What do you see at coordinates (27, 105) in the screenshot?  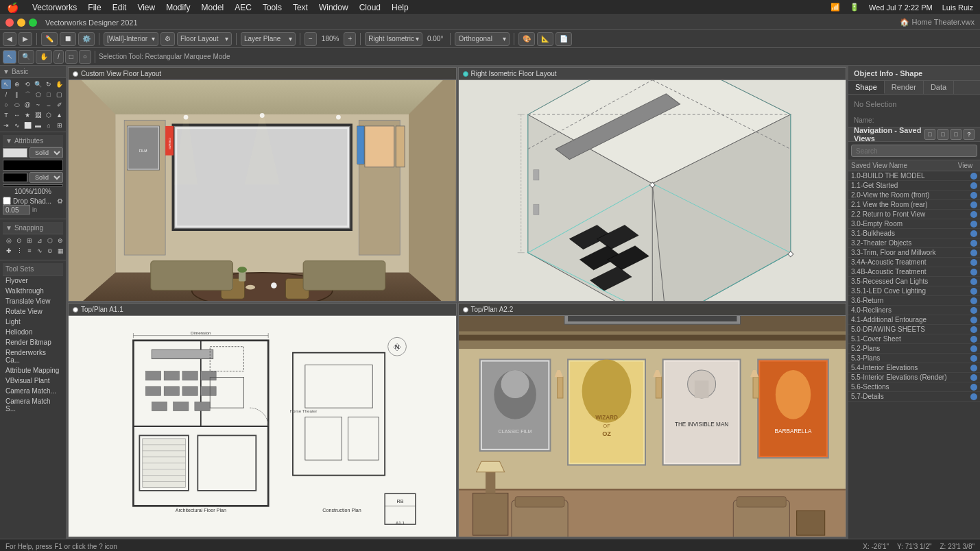 I see `tool-spiral: @` at bounding box center [27, 105].